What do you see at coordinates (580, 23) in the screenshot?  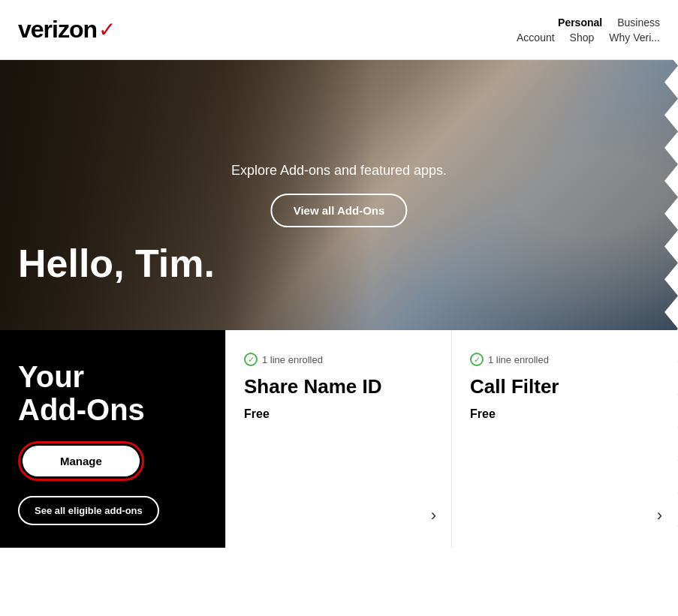 I see `nav-personal: Personal` at bounding box center [580, 23].